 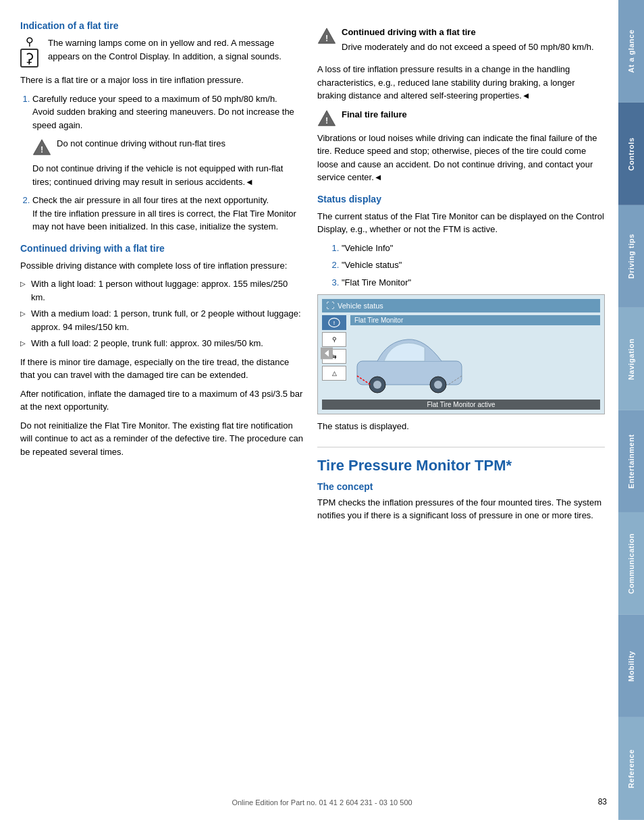 I want to click on concept-text: TPM checks the inflation pressures of th…, so click(x=461, y=509).